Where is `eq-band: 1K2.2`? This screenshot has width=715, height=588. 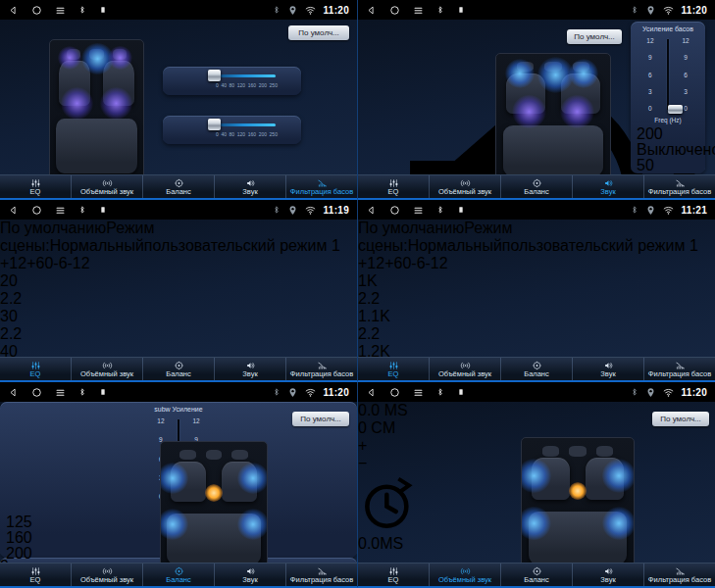 eq-band: 1K2.2 is located at coordinates (536, 290).